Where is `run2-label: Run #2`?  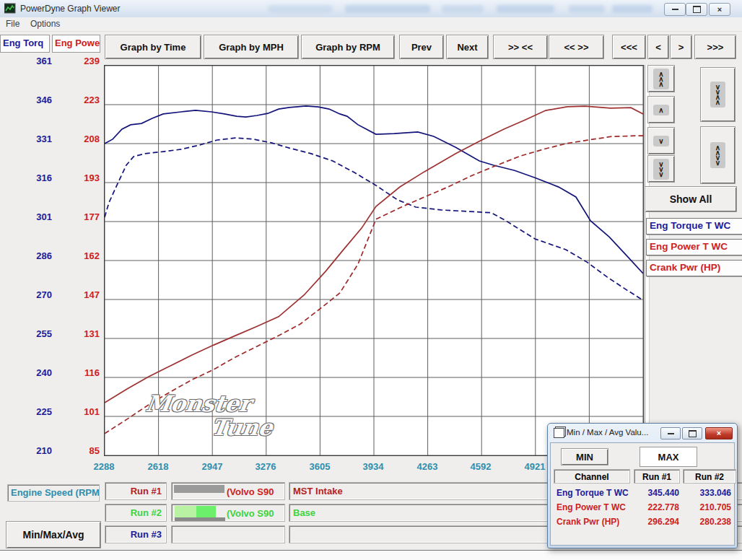 run2-label: Run #2 is located at coordinates (136, 512).